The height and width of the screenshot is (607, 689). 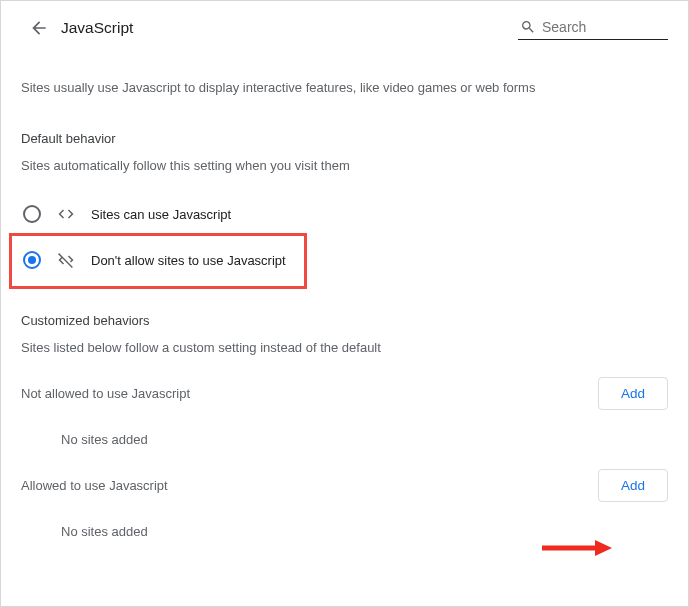 I want to click on page-title: JavaScript, so click(x=284, y=28).